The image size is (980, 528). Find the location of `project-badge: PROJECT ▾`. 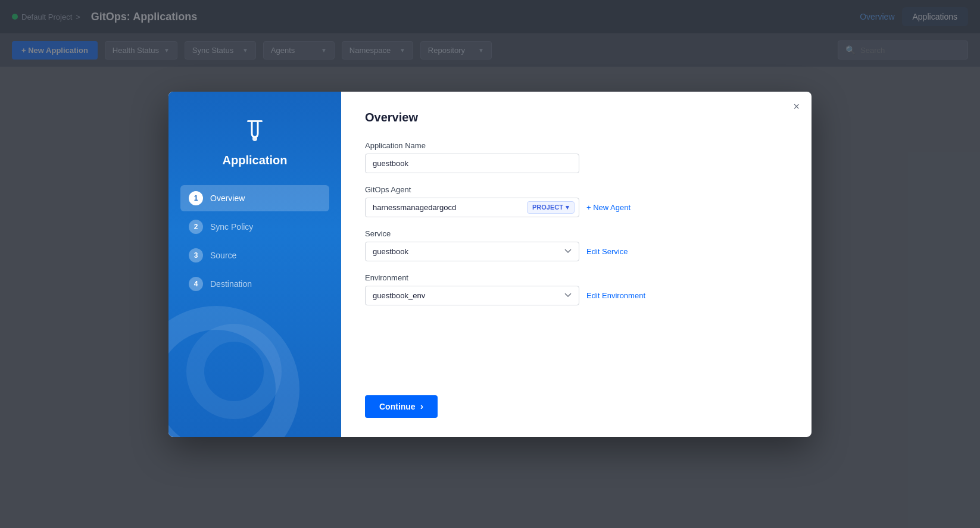

project-badge: PROJECT ▾ is located at coordinates (551, 207).